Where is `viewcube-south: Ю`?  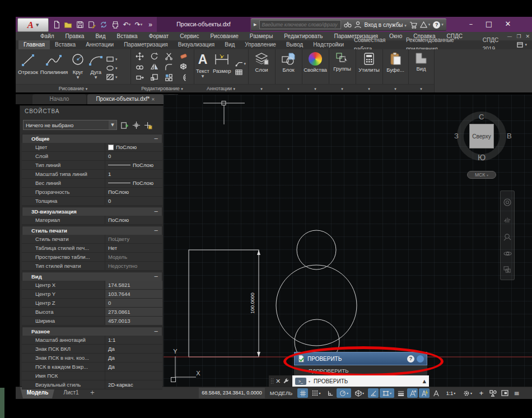
viewcube-south: Ю is located at coordinates (482, 157).